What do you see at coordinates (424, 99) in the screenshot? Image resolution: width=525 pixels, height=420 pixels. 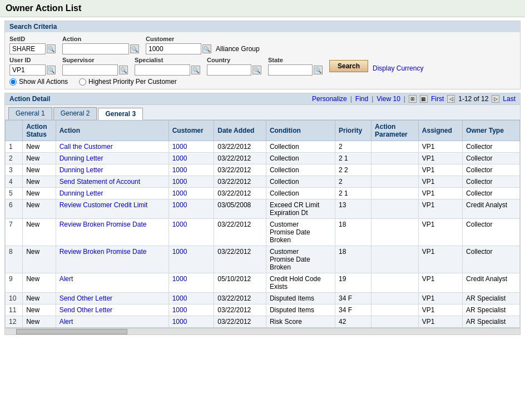 I see `spreadsheet-icon: ▦` at bounding box center [424, 99].